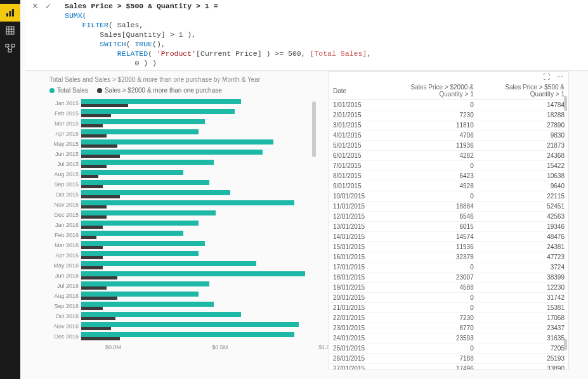  I want to click on table-row: 1/01/2015014784, so click(449, 105).